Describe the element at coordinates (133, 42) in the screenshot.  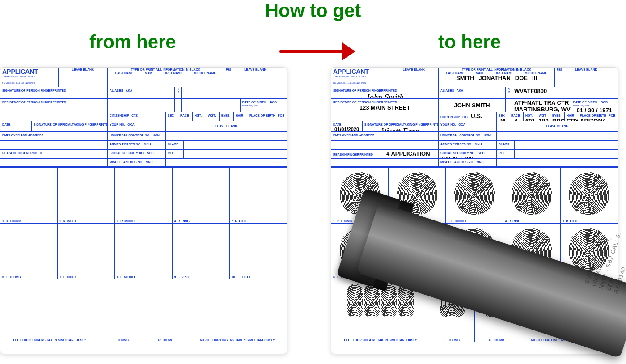
I see `from-here: from here` at that location.